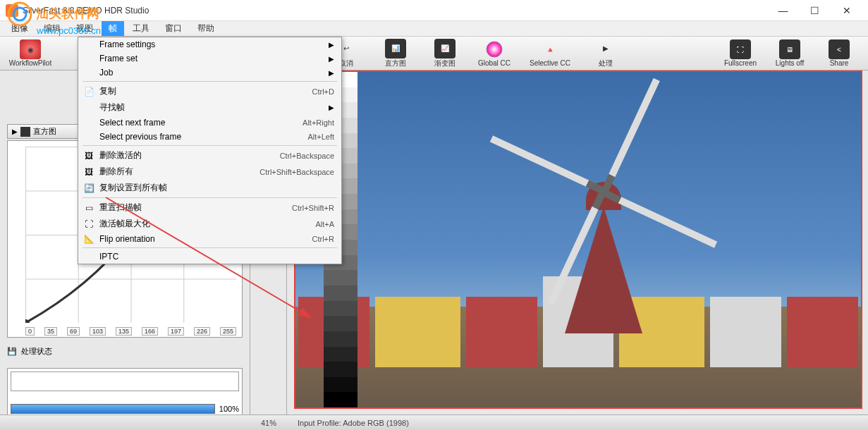 Image resolution: width=868 pixels, height=430 pixels. What do you see at coordinates (846, 11) in the screenshot?
I see `close-button: ✕` at bounding box center [846, 11].